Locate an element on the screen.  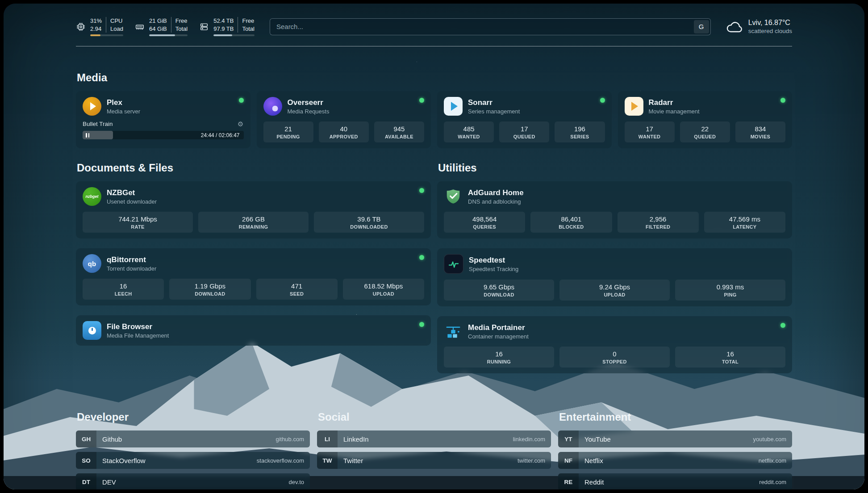
stat-value: 2,956 is located at coordinates (658, 219).